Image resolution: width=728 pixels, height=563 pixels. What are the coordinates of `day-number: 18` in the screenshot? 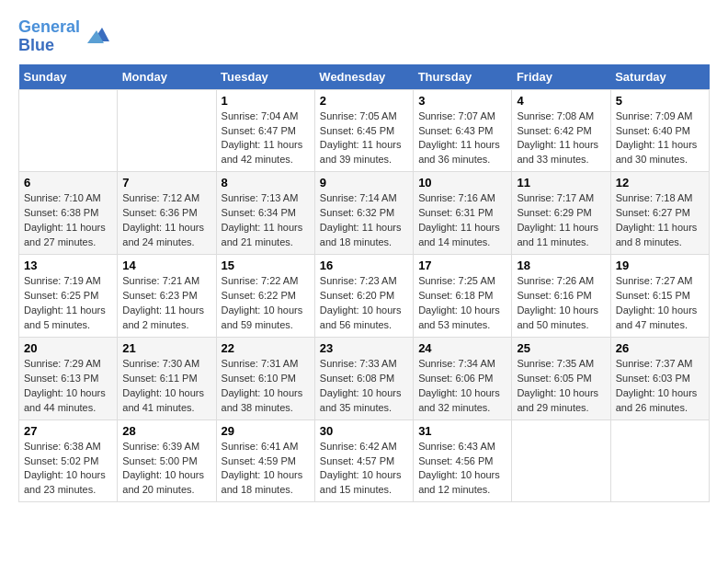 It's located at (561, 265).